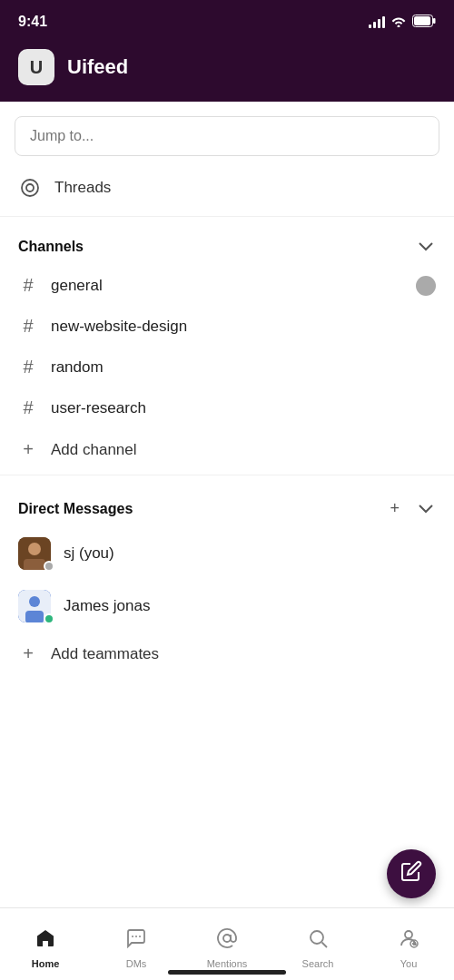 The image size is (454, 980). I want to click on channel-item-new-website-design: # new-website-design, so click(227, 327).